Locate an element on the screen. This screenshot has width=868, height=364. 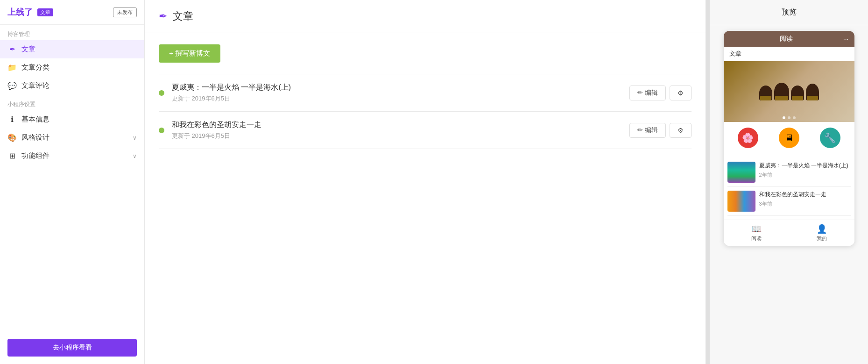
tools-icon: 🔧 is located at coordinates (830, 138).